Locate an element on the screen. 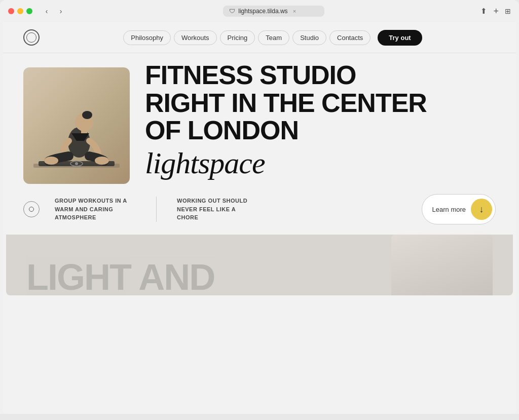  maximize-window-button is located at coordinates (29, 11).